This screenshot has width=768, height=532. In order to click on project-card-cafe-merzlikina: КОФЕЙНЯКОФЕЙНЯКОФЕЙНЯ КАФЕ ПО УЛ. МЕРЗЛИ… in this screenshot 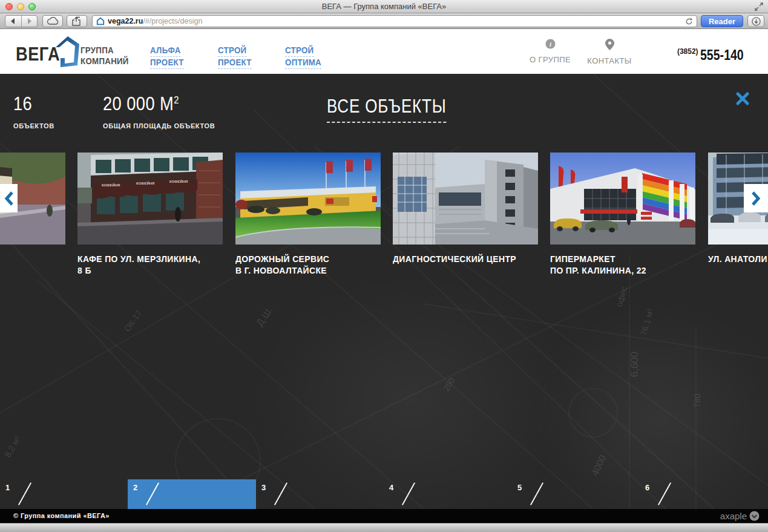, I will do `click(150, 214)`.